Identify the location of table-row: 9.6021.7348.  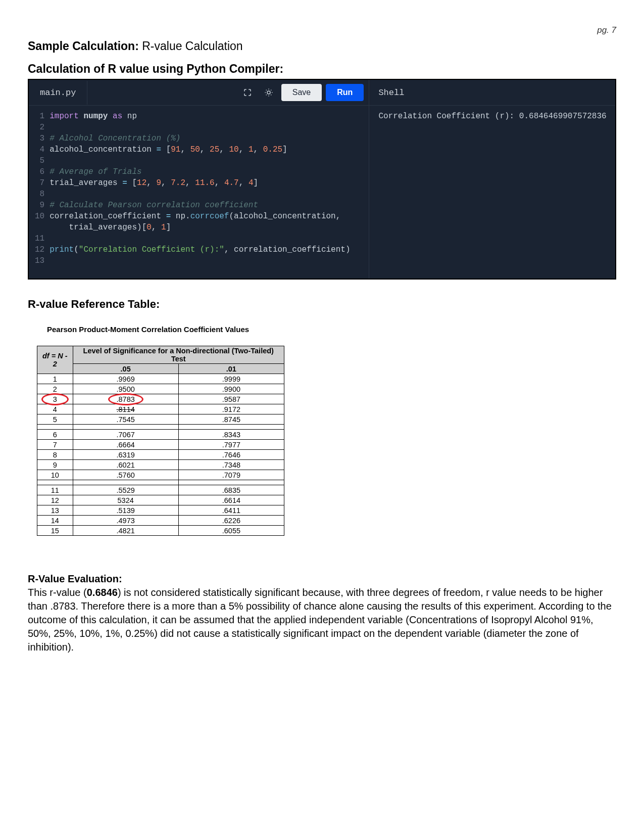
(161, 465).